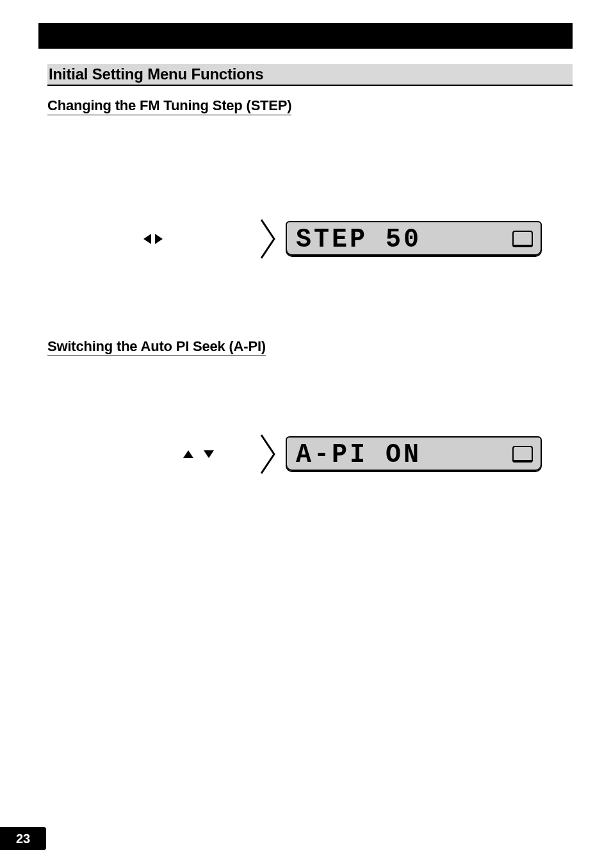 This screenshot has height=868, width=611. Describe the element at coordinates (310, 347) in the screenshot. I see `api-heading-wrap: Switching the Auto PI Seek (A-PI)` at that location.